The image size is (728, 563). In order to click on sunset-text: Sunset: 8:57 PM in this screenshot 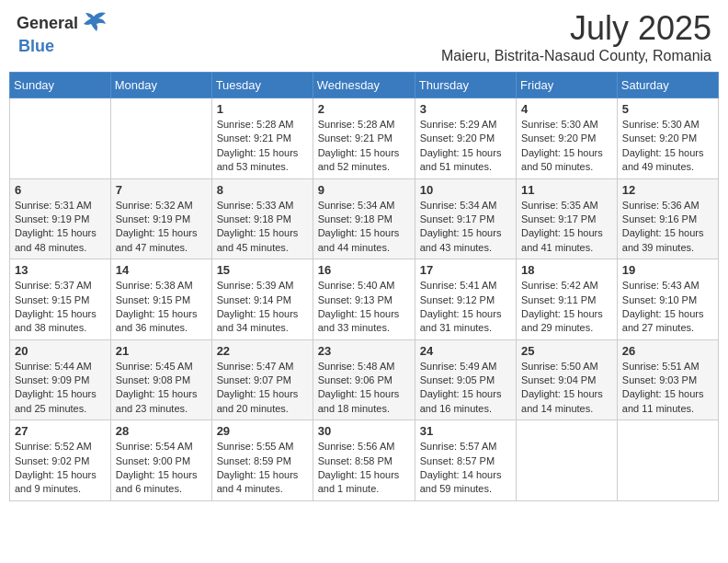, I will do `click(465, 462)`.